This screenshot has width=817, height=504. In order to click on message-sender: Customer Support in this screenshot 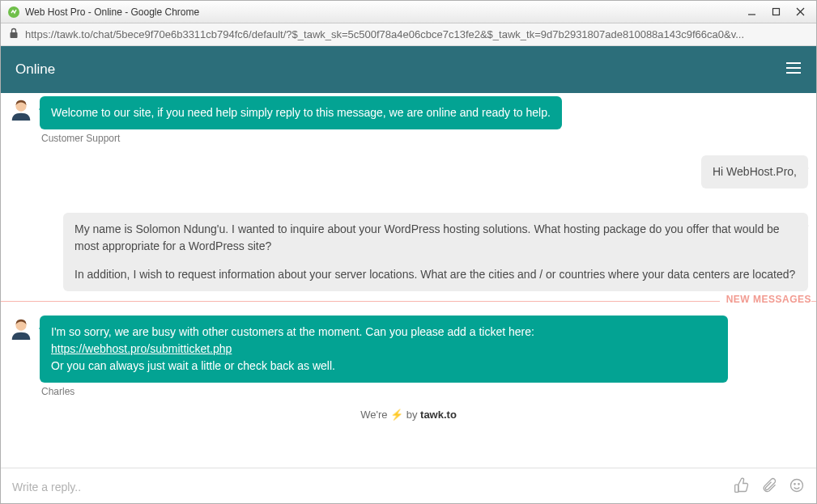, I will do `click(424, 138)`.